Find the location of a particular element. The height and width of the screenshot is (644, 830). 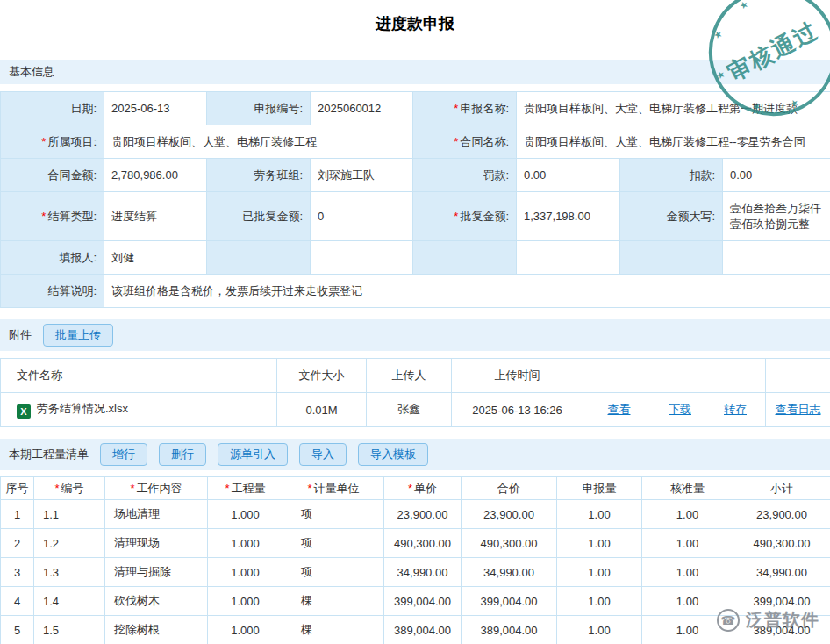

attachment-action-cell: 查看日志 is located at coordinates (798, 411).